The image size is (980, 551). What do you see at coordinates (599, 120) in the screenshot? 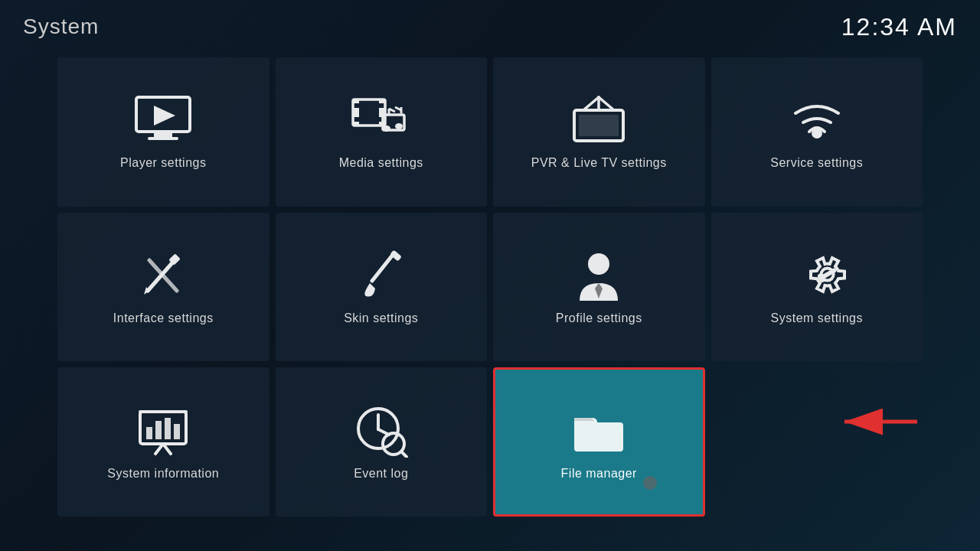
I see `pvr-icon` at bounding box center [599, 120].